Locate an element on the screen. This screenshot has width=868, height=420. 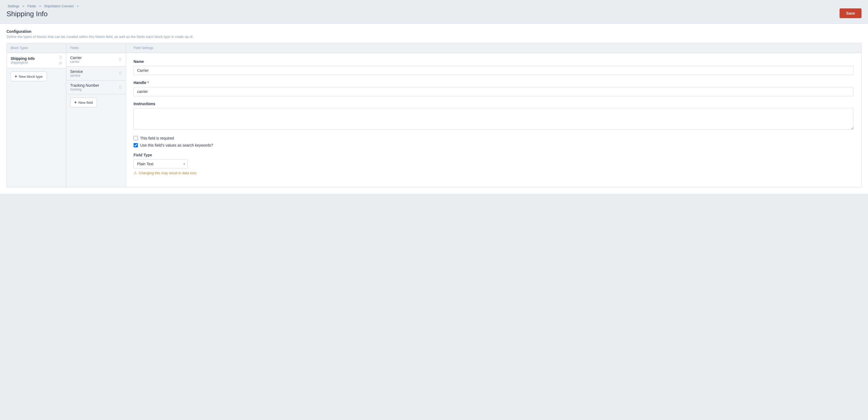
required-checkbox is located at coordinates (135, 138).